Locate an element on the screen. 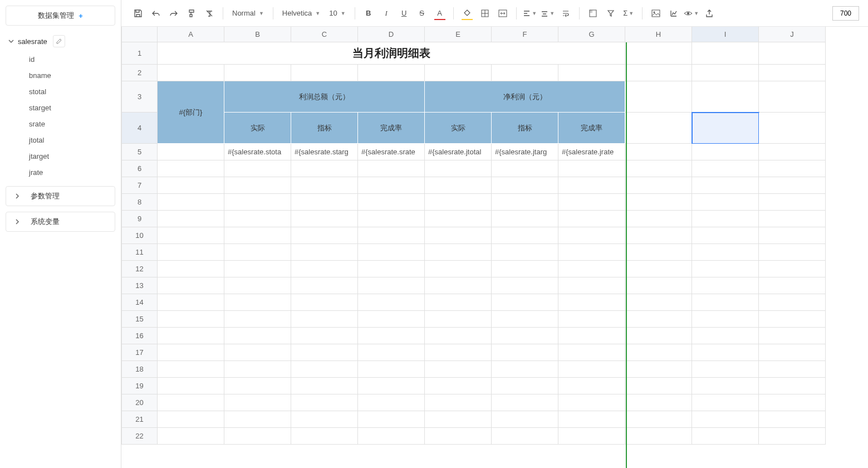 This screenshot has width=868, height=468. font-select: Helvetica▼ is located at coordinates (301, 13).